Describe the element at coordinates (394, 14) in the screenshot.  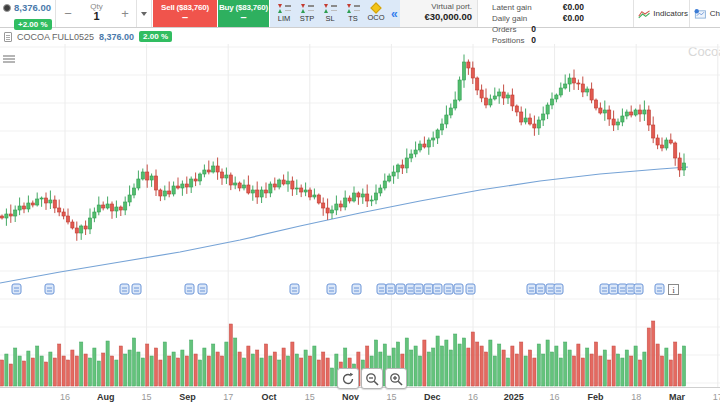
I see `collapse-panel-button: «` at that location.